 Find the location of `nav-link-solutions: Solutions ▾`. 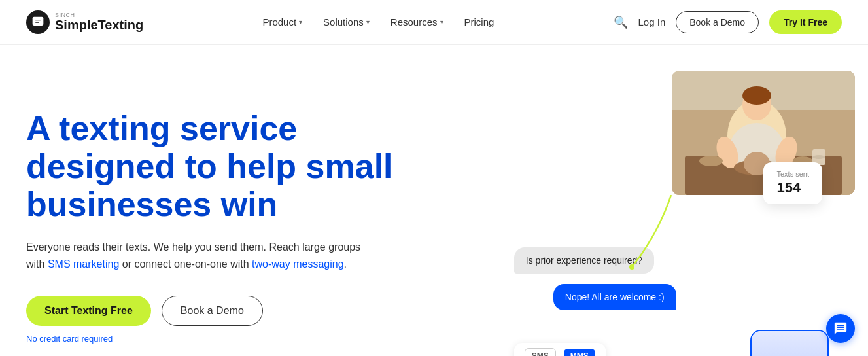

nav-link-solutions: Solutions ▾ is located at coordinates (347, 22).